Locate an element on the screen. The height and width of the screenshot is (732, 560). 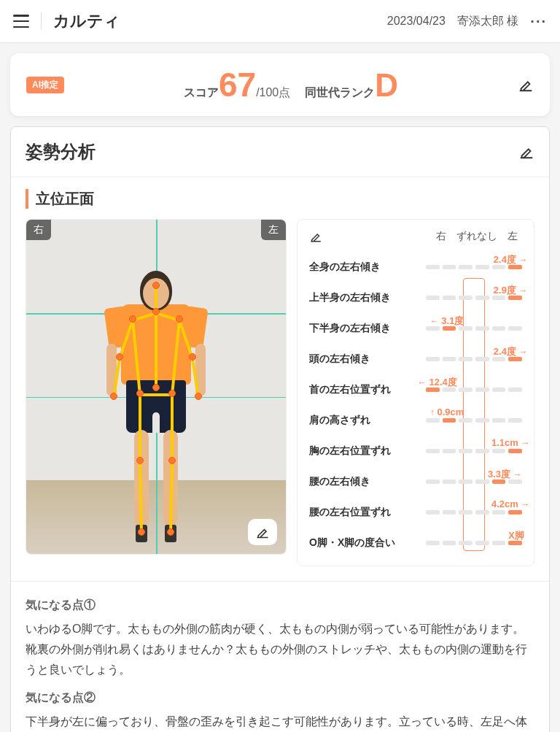
metric-name: O脚・X脚の度合い is located at coordinates (368, 543).